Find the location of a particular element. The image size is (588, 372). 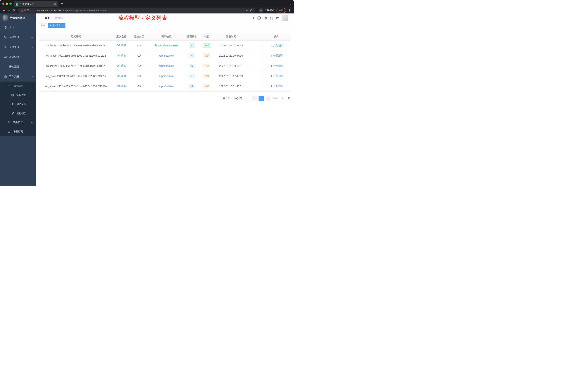

reload-button is located at coordinates (14, 10).